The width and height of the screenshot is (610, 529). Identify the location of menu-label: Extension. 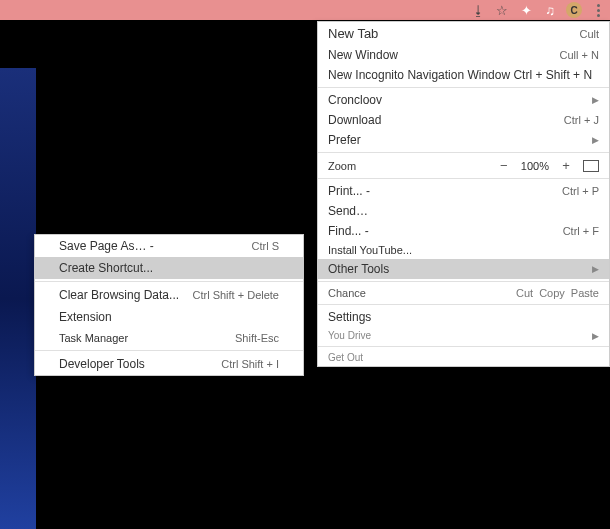
(86, 317).